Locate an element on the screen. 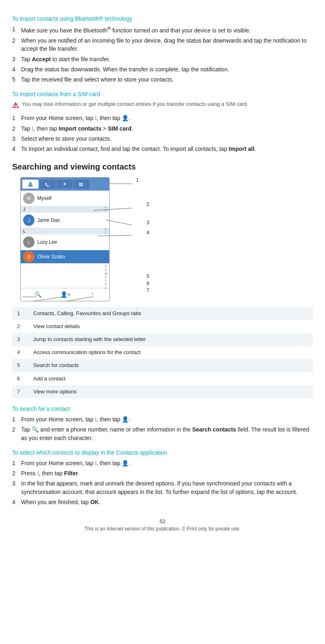 This screenshot has width=325, height=644. sim-steps: 1 From your Home screen, tap ⁝, then tap… is located at coordinates (162, 133).